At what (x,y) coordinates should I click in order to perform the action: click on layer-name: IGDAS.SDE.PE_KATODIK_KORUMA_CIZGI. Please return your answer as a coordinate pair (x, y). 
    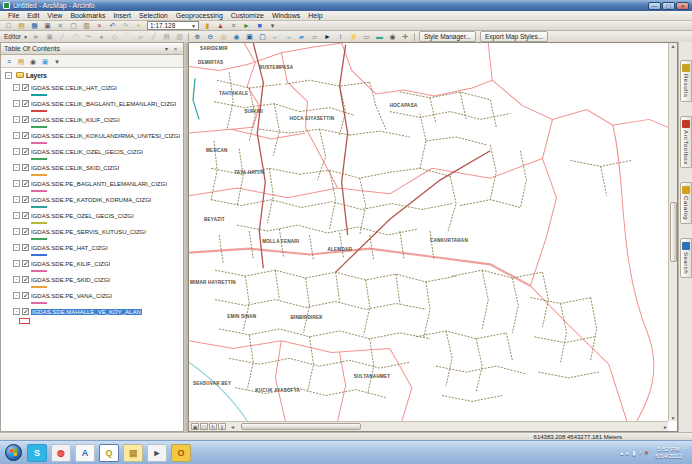
    Looking at the image, I should click on (91, 200).